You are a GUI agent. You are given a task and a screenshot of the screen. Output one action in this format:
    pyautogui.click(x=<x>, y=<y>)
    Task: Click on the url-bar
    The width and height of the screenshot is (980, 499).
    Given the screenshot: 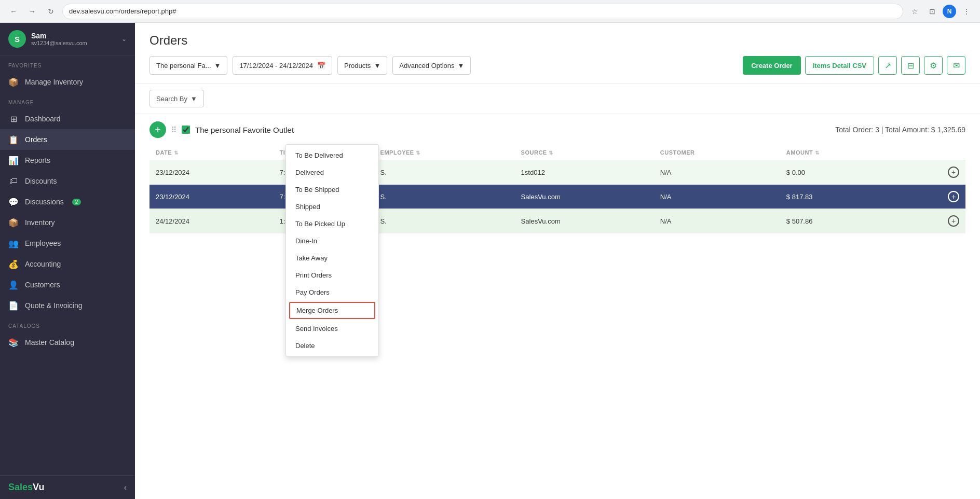 What is the action you would take?
    pyautogui.click(x=483, y=11)
    